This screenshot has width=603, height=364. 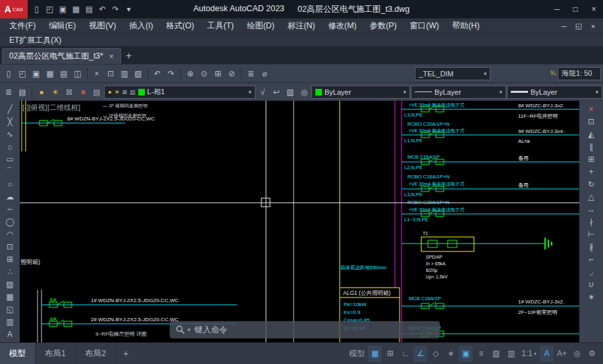 What do you see at coordinates (180, 92) in the screenshot?
I see `layer-dropdown: ●☀⊠▤L-相1▾` at bounding box center [180, 92].